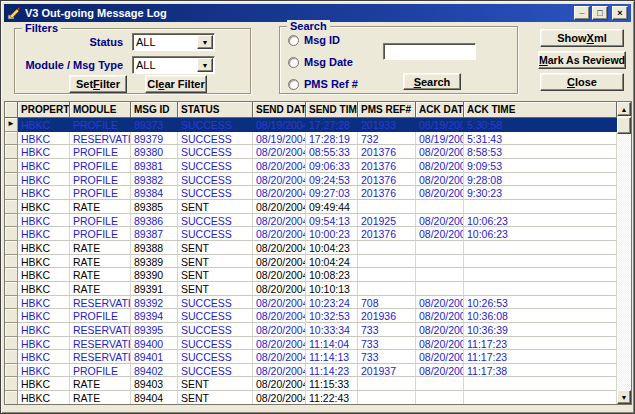  I want to click on column-header-ack-date: ACK DATE, so click(440, 110).